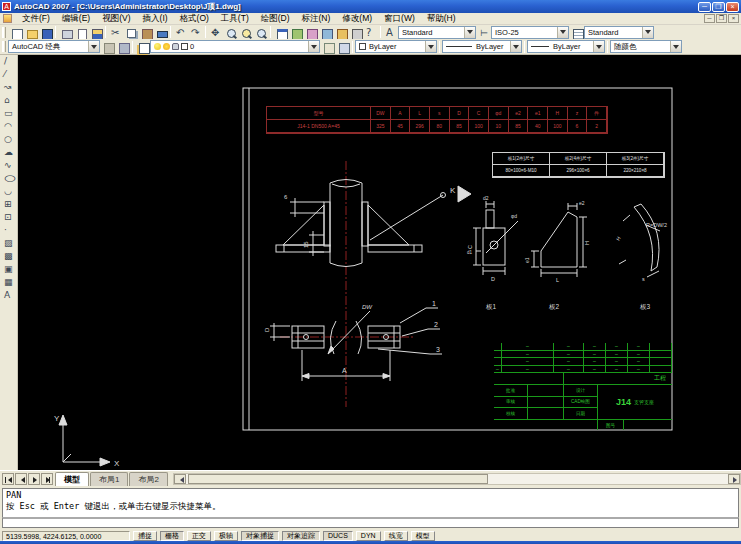 The width and height of the screenshot is (741, 544). Describe the element at coordinates (619, 32) in the screenshot. I see `table-style-combo: Standard` at that location.